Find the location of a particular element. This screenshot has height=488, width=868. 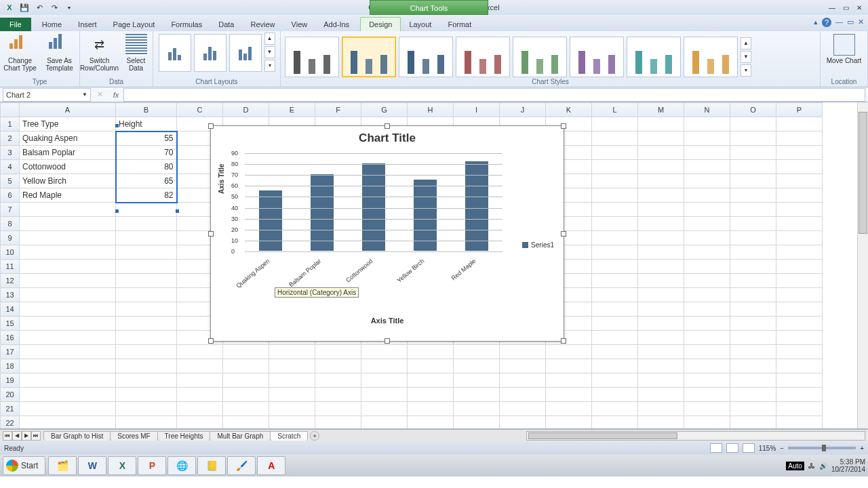

row-header: 4 is located at coordinates (10, 167).